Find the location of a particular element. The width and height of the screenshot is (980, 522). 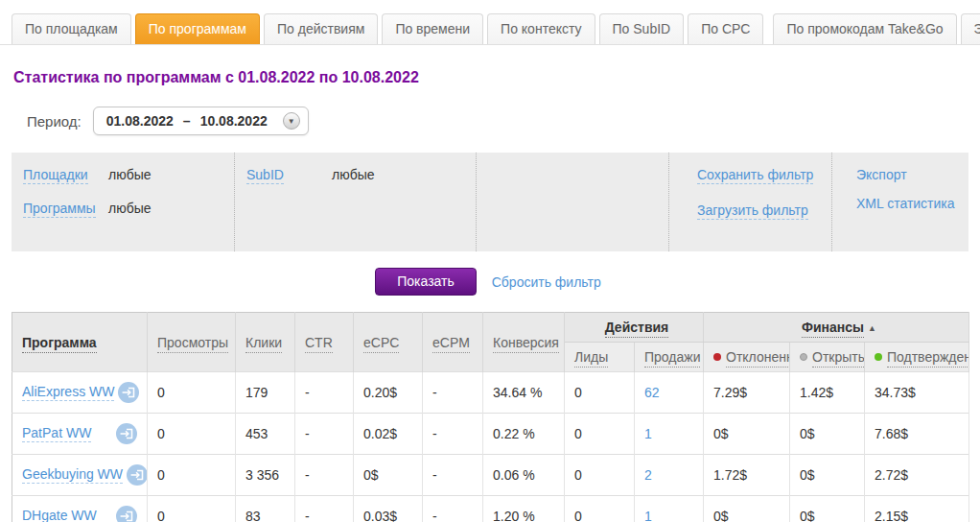

open-dot-icon is located at coordinates (804, 357).